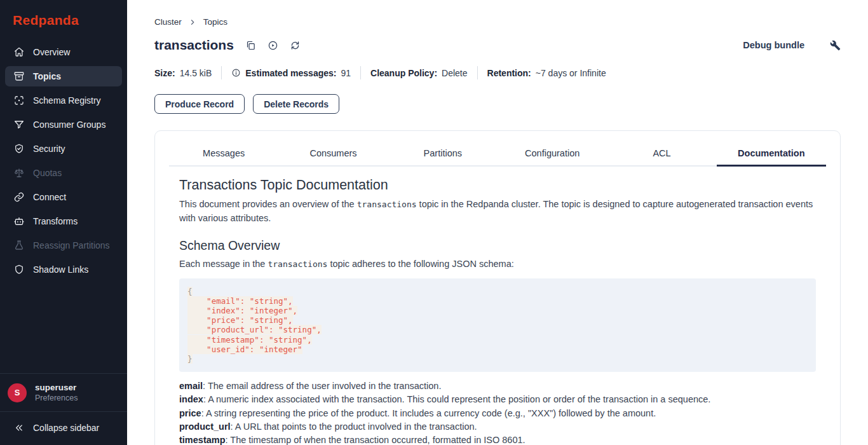 Image resolution: width=868 pixels, height=445 pixels. I want to click on funnel-icon, so click(19, 125).